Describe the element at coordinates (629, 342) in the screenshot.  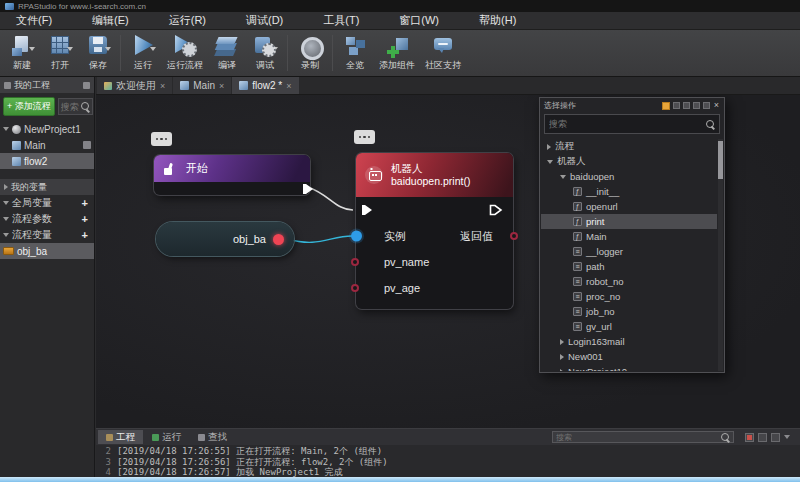
I see `ops-tree-item-login163mail: Login163mail` at that location.